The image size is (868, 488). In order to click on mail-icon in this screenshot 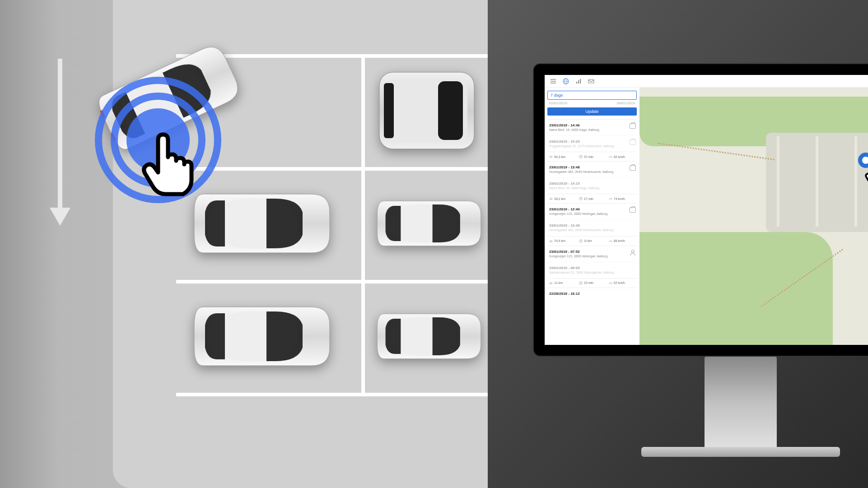, I will do `click(591, 81)`.